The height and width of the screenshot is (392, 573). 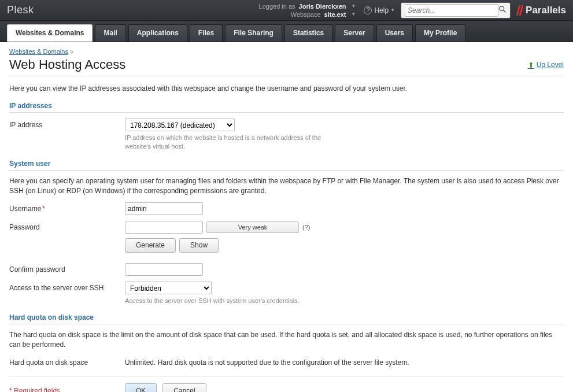 What do you see at coordinates (335, 14) in the screenshot?
I see `webspace-name: site.ext` at bounding box center [335, 14].